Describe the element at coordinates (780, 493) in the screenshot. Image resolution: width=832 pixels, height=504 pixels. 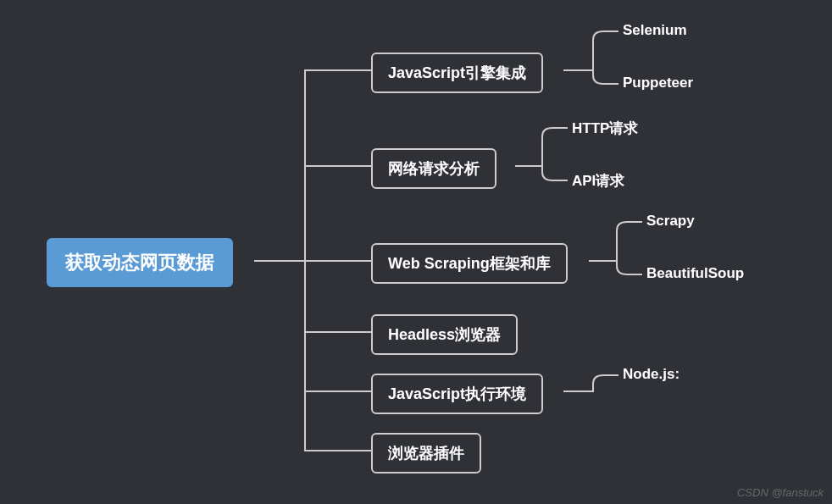
I see `watermark: CSDN @fanstuck` at that location.